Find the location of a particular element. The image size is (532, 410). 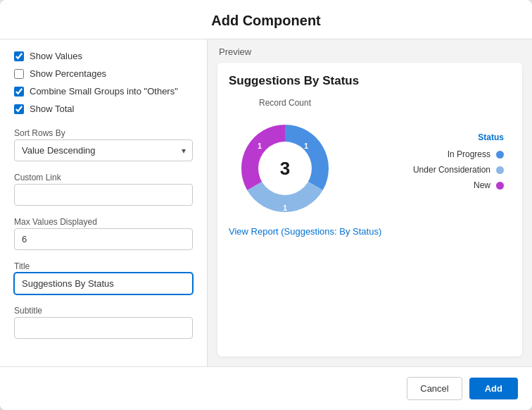

checkbox-show-values: Show Values is located at coordinates (103, 56).